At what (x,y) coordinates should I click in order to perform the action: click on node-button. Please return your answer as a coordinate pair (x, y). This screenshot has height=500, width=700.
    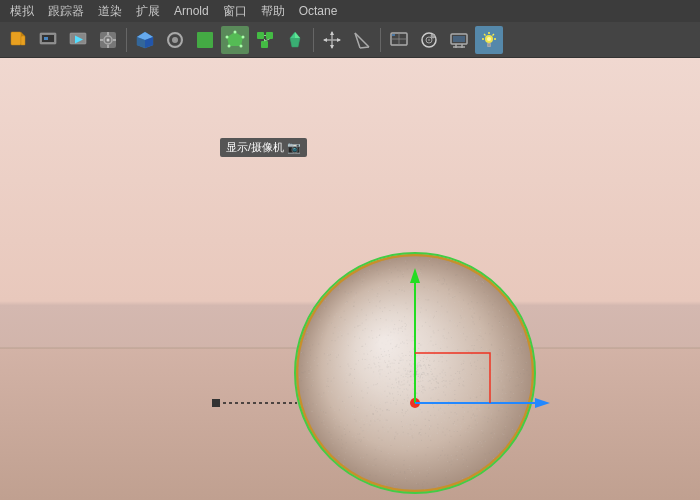
    Looking at the image, I should click on (265, 40).